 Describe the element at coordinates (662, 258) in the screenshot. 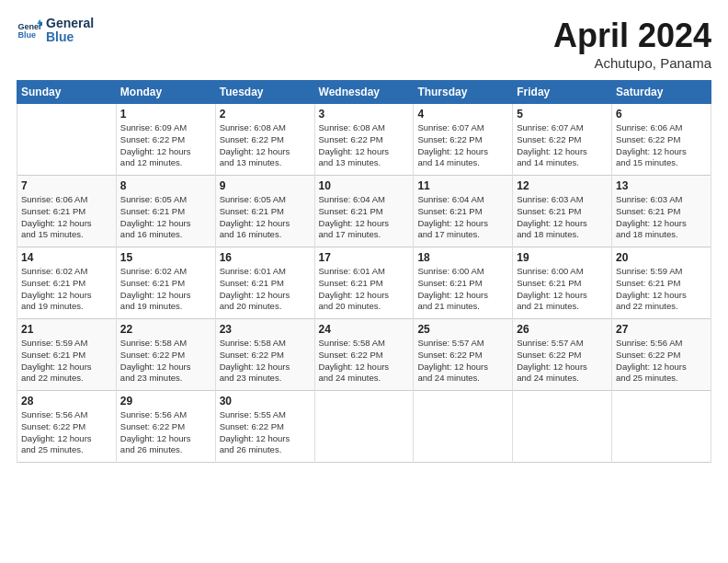

I see `day-number: 20` at that location.